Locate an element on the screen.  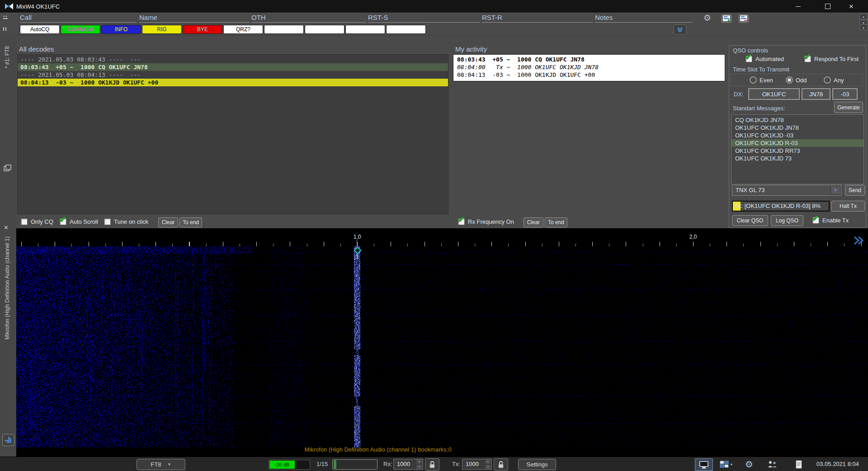
tx-lock-button is located at coordinates (501, 465).